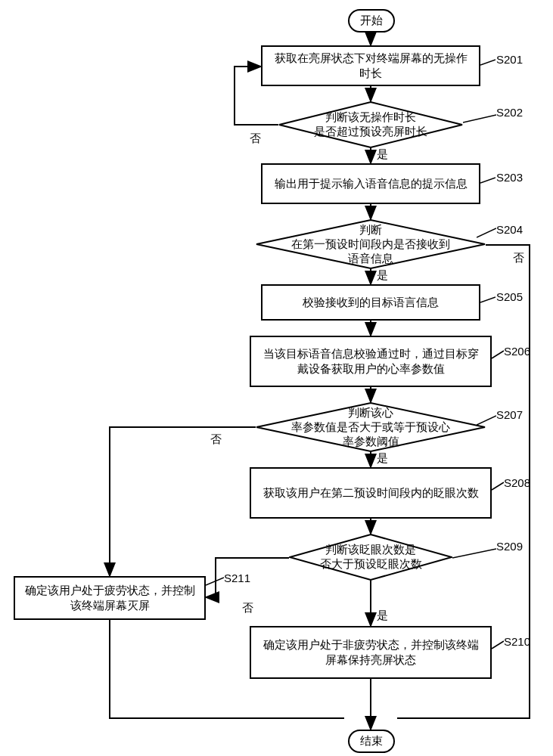  Describe the element at coordinates (383, 275) in the screenshot. I see `branch-s204-yes: 是` at that location.